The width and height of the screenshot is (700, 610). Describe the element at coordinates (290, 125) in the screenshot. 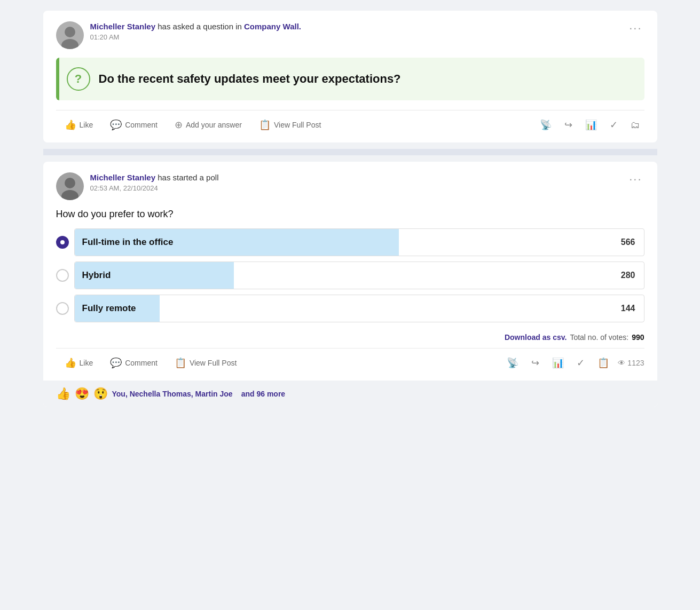

I see `post1-view-full-post-button: 📋 View Full Post` at that location.